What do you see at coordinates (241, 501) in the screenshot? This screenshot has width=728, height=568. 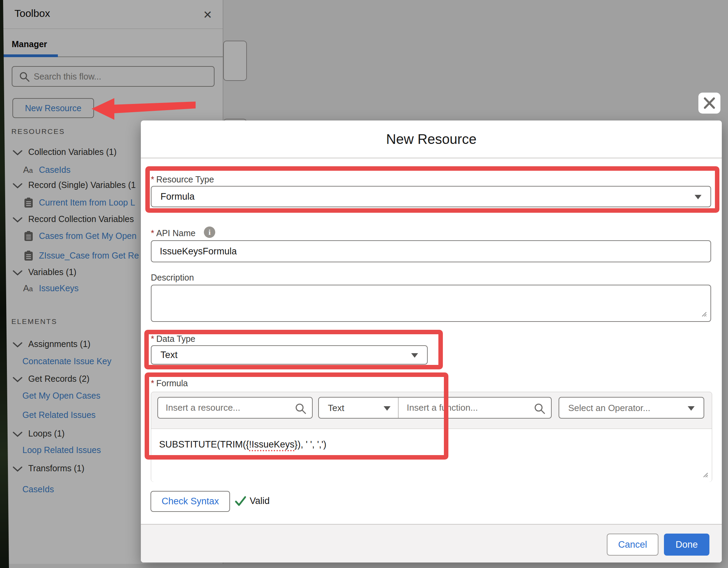 I see `check-icon` at bounding box center [241, 501].